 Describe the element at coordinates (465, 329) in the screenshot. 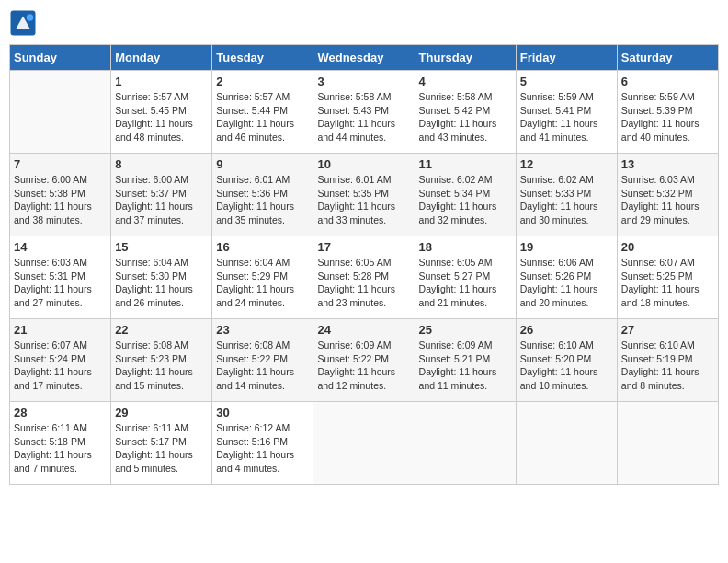

I see `day-number: 25` at that location.